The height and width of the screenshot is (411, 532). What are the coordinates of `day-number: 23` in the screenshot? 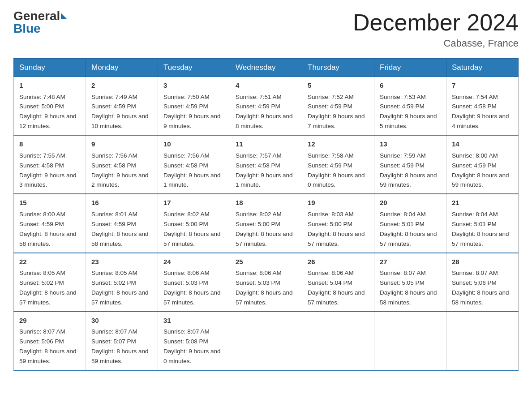 It's located at (122, 262).